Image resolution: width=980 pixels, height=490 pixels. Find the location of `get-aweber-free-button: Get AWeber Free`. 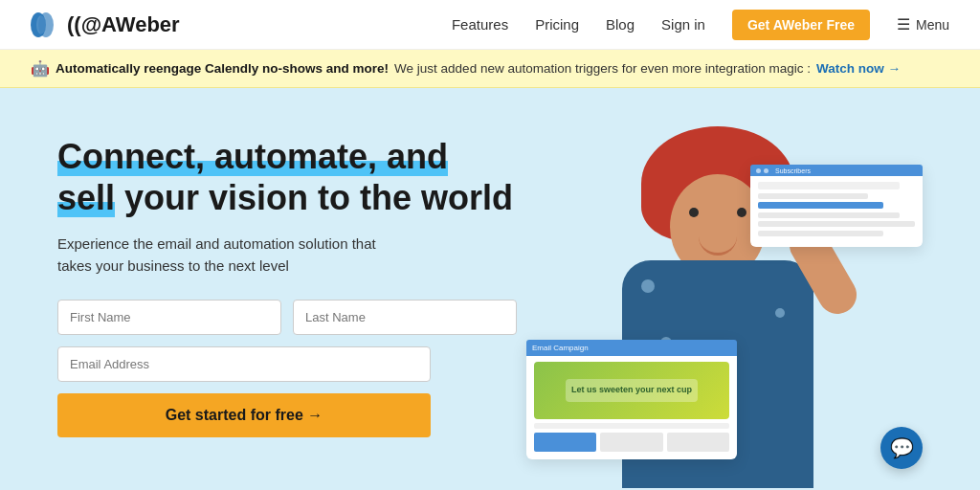

get-aweber-free-button: Get AWeber Free is located at coordinates (801, 25).